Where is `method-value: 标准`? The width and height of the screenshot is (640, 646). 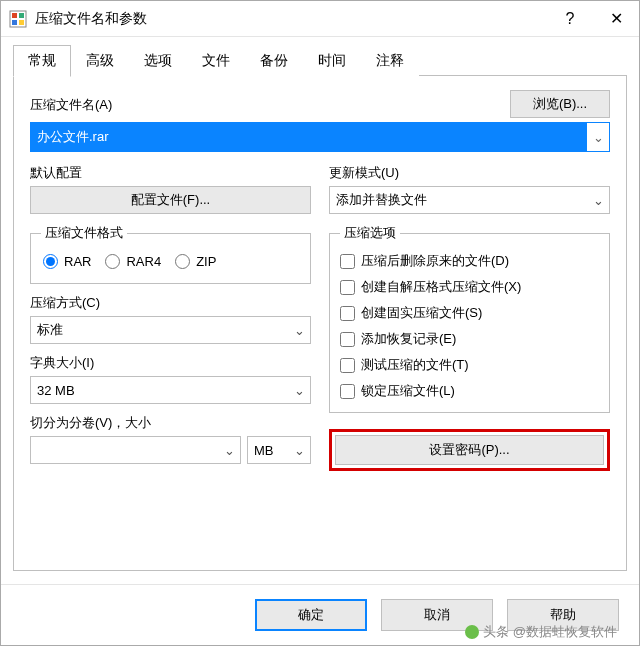 method-value: 标准 is located at coordinates (160, 330).